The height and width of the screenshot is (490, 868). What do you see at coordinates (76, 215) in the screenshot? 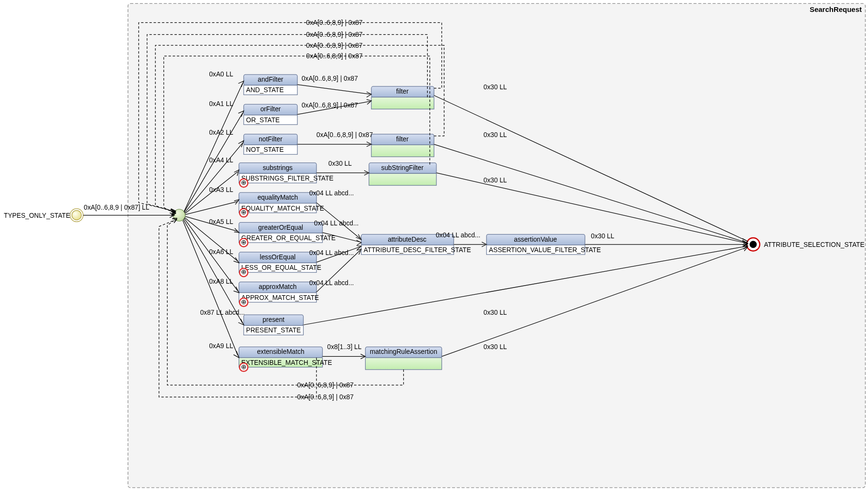
I see `start-state` at bounding box center [76, 215].